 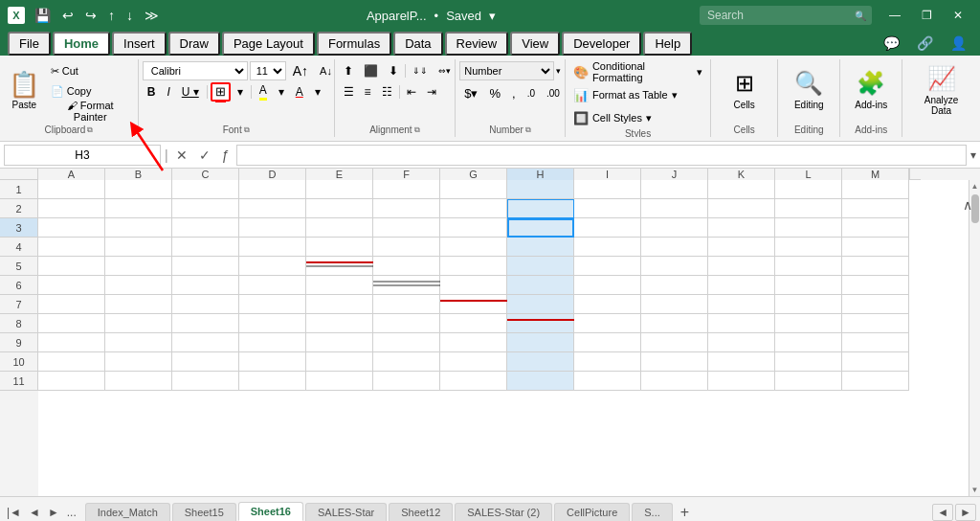 I want to click on scroll-up-btn: ▲, so click(x=974, y=186).